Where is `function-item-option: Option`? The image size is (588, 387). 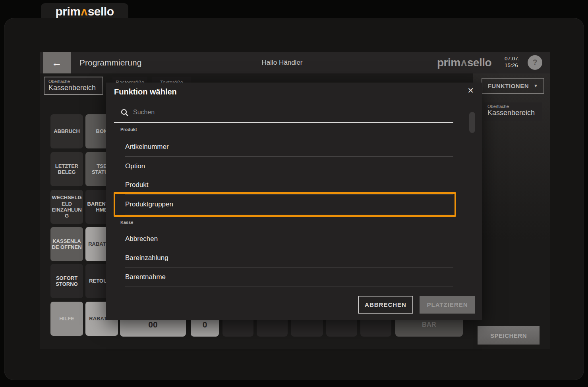 function-item-option: Option is located at coordinates (289, 166).